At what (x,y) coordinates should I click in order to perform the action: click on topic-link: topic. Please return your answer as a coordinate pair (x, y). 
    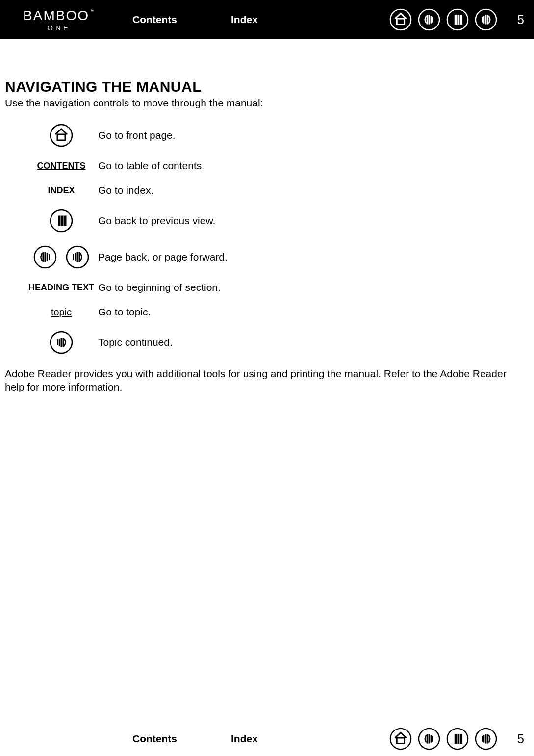
    Looking at the image, I should click on (61, 312).